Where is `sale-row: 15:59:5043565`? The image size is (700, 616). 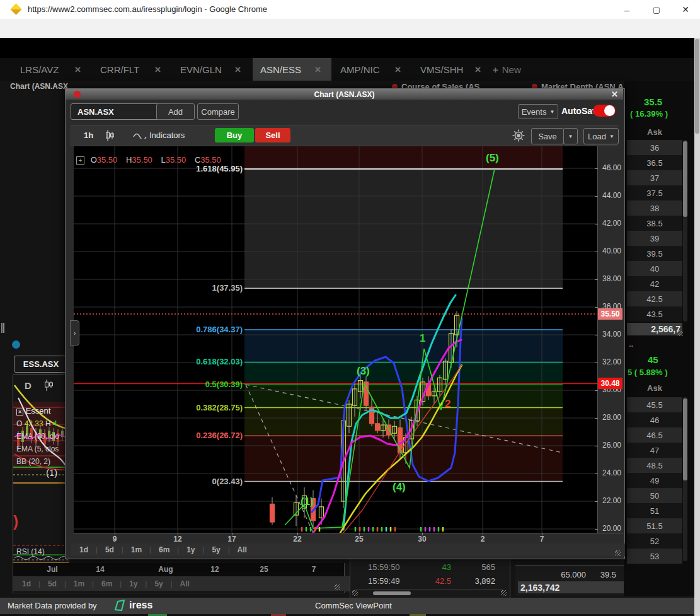 sale-row: 15:59:5043565 is located at coordinates (430, 567).